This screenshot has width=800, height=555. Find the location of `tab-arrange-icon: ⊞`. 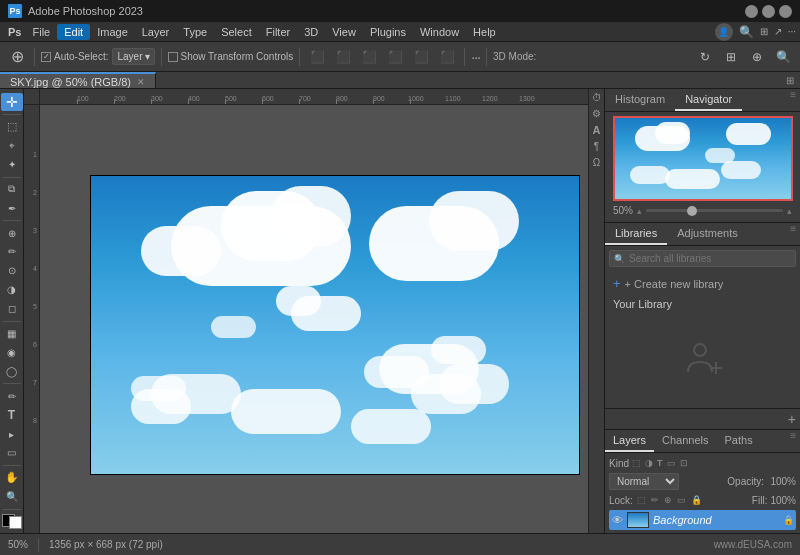

tab-arrange-icon: ⊞ is located at coordinates (790, 80).